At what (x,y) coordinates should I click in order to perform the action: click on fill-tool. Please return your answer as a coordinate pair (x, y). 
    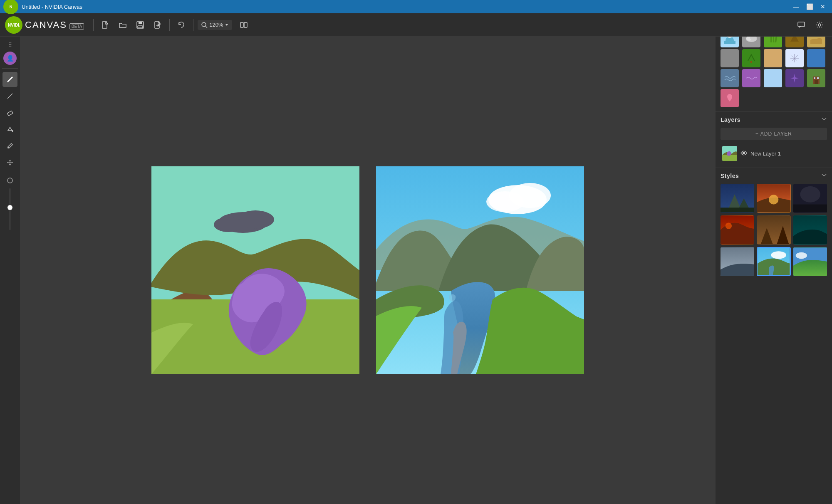
    Looking at the image, I should click on (10, 129).